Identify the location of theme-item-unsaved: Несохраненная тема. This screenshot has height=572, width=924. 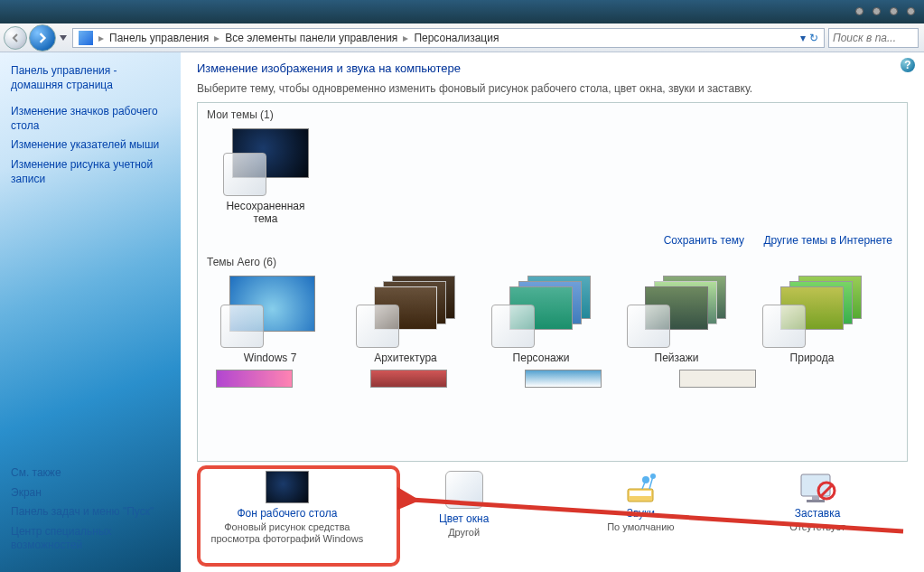
(266, 177).